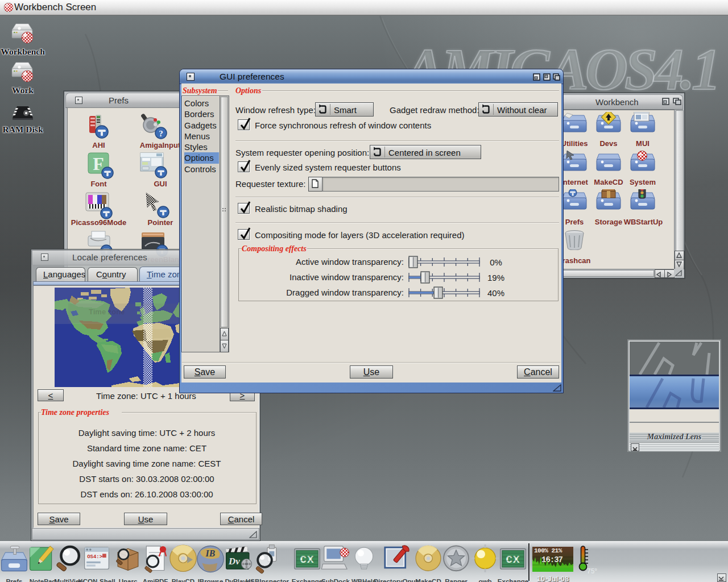  I want to click on svg-text: Dv, so click(234, 562).